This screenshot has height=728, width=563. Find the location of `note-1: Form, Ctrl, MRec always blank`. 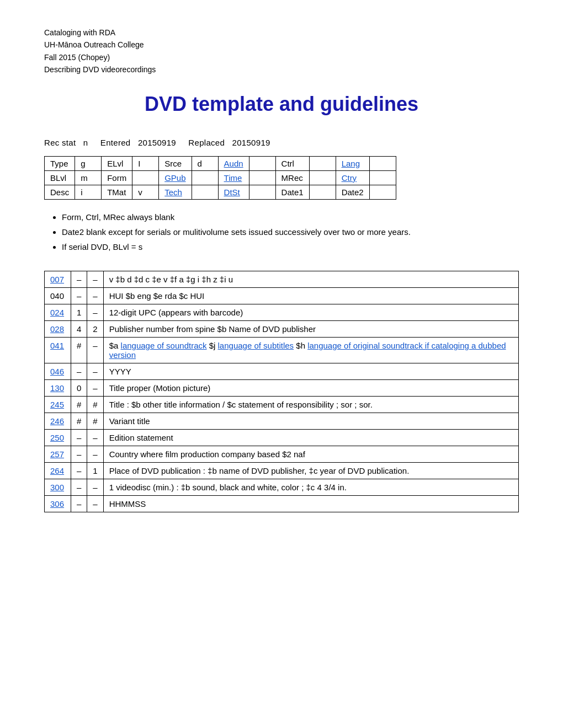

note-1: Form, Ctrl, MRec always blank is located at coordinates (290, 217).